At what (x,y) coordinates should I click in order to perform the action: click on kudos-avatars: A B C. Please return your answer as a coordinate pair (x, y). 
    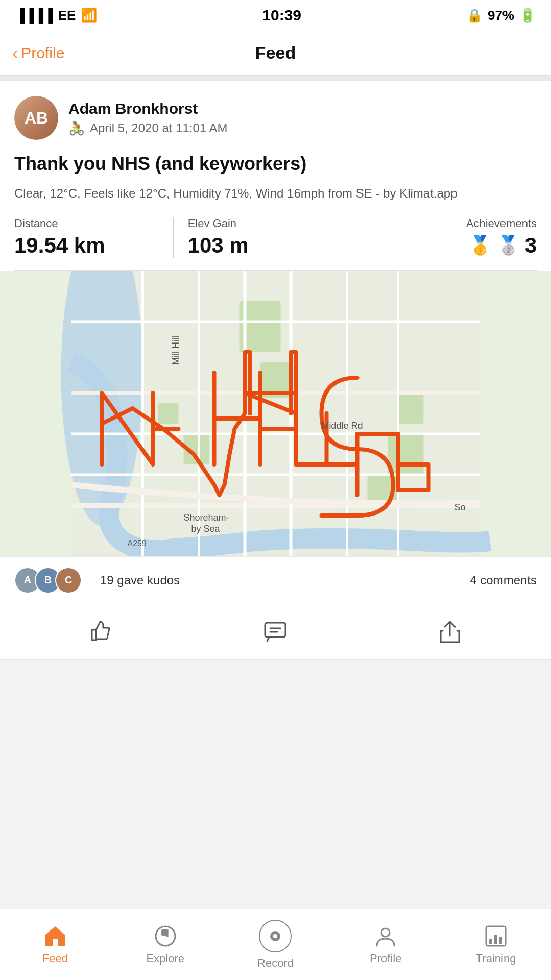
    Looking at the image, I should click on (48, 580).